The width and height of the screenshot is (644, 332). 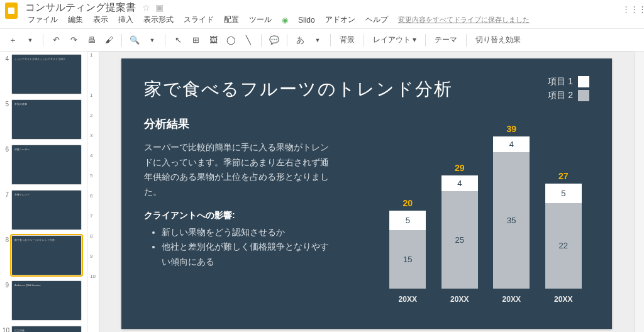 I want to click on menu-file: ファイル, so click(x=43, y=20).